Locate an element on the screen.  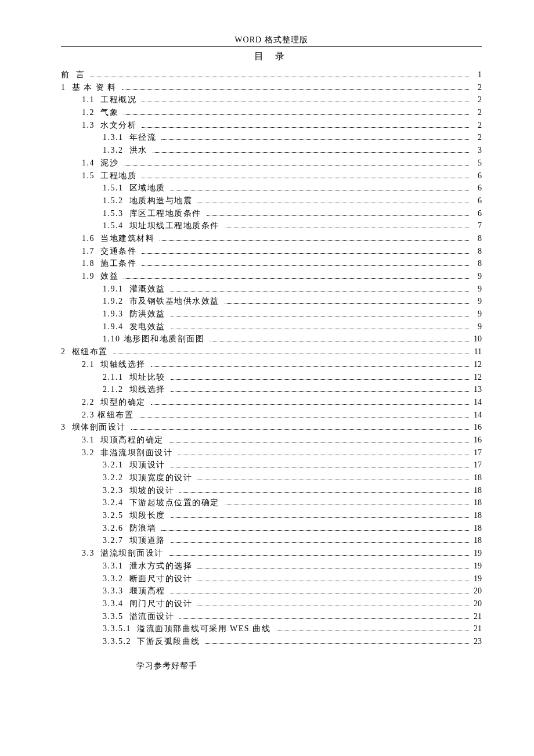
toc-entry: 1 基 本 资 料 2 is located at coordinates (272, 88).